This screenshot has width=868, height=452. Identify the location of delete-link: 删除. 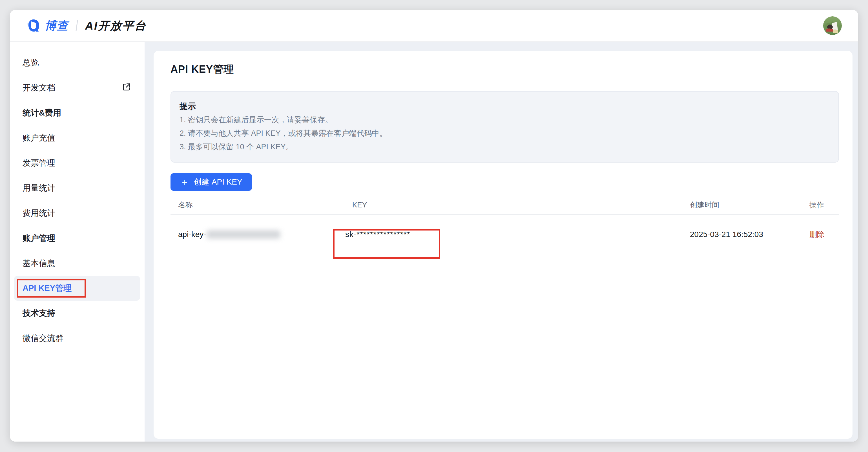
(817, 234).